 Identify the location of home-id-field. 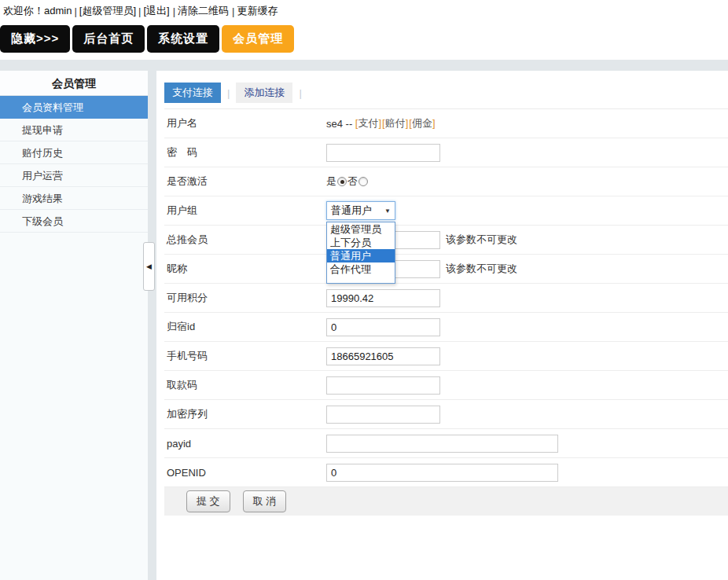
(384, 327).